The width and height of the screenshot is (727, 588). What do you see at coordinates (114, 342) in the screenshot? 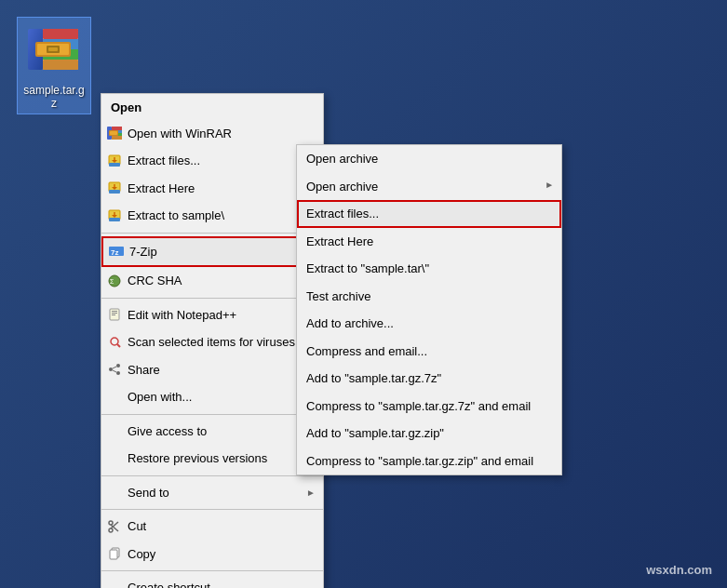
I see `scan-icon` at bounding box center [114, 342].